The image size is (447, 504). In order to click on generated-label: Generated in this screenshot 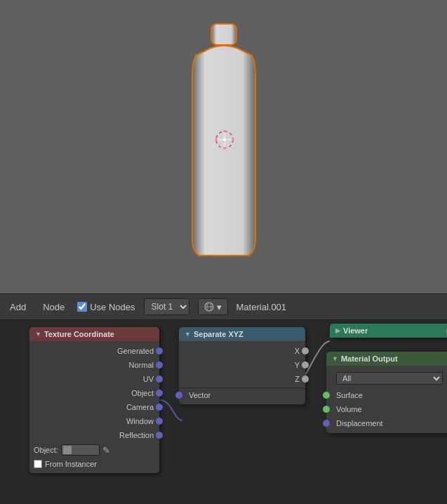, I will do `click(94, 351)`.